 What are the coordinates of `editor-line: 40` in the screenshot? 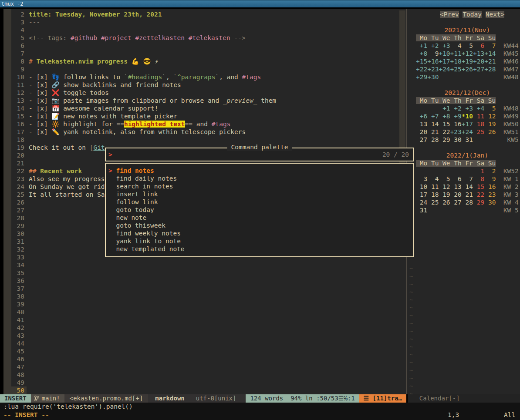 It's located at (205, 312).